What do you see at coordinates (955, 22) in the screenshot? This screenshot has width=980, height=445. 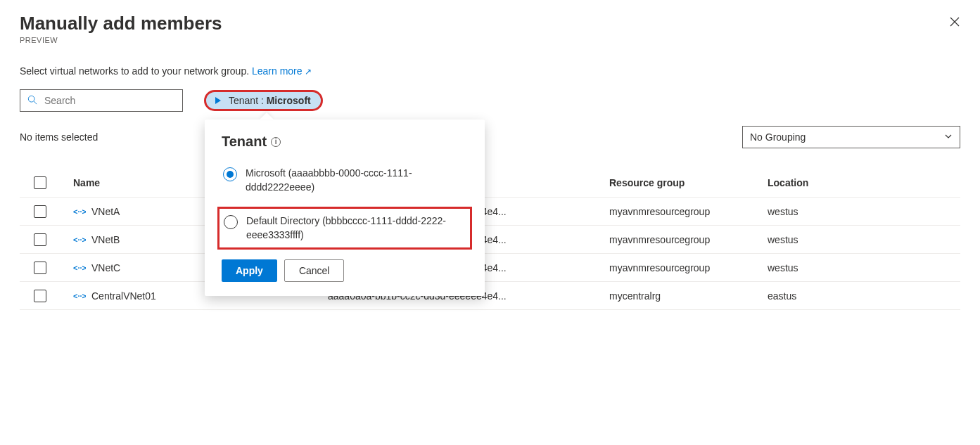 I see `close-icon` at bounding box center [955, 22].